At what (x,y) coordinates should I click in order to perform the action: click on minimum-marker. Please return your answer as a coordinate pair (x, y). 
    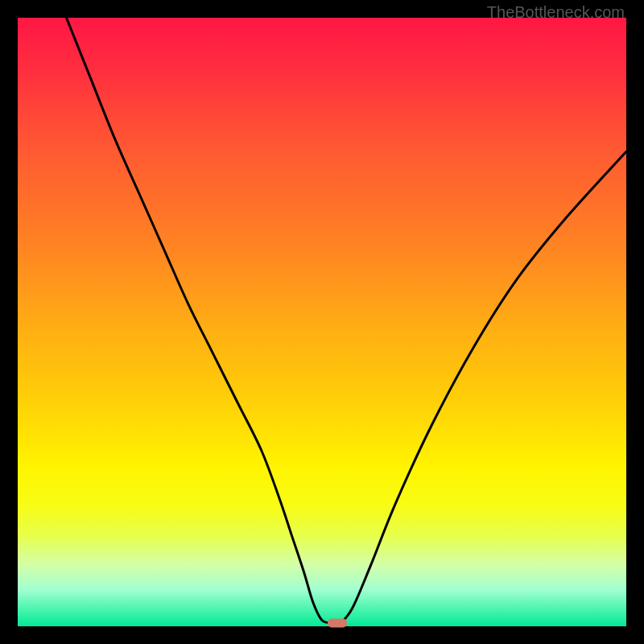
    Looking at the image, I should click on (337, 623).